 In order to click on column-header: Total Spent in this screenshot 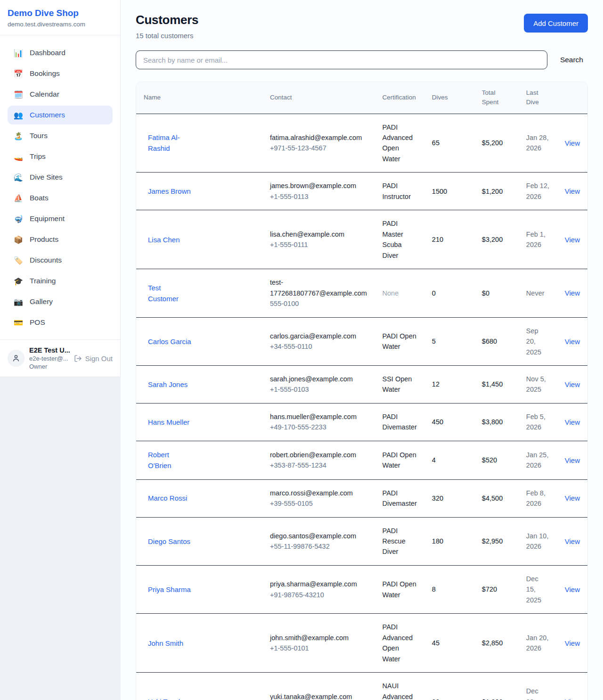, I will do `click(497, 98)`.